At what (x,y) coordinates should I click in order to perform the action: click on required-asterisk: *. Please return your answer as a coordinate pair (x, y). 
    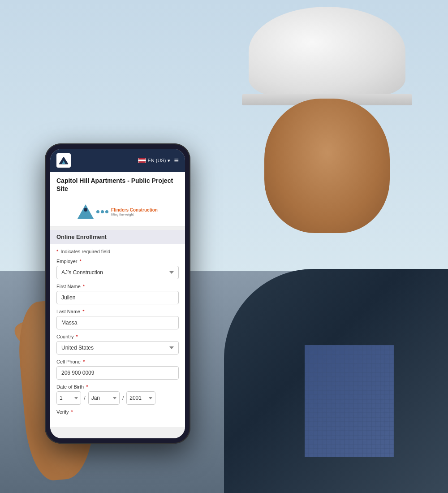
    Looking at the image, I should click on (57, 251).